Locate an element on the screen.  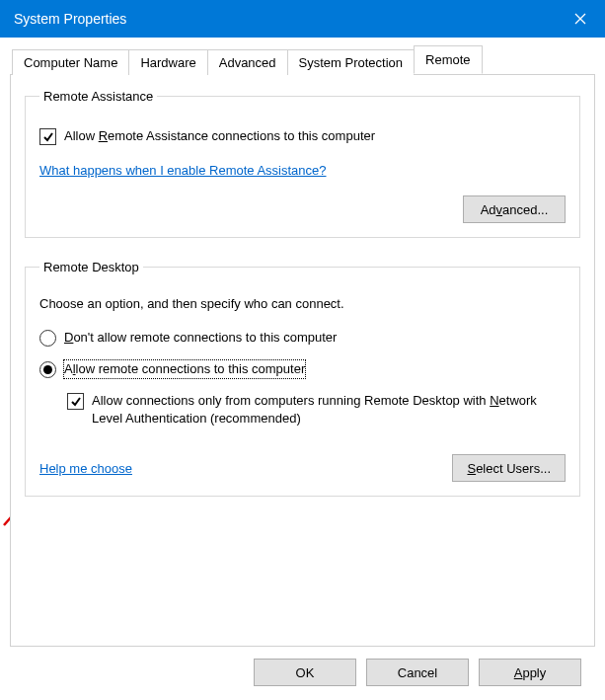
checkbox-nla-label: Allow connections only from computers ru… is located at coordinates (329, 409).